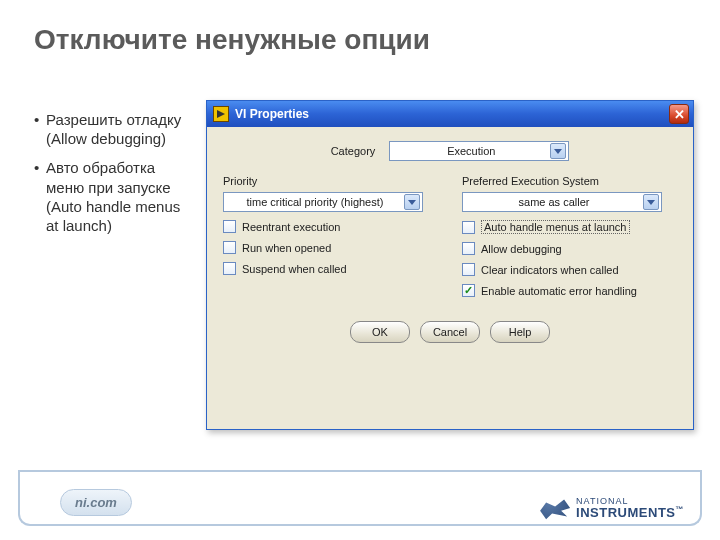  What do you see at coordinates (474, 151) in the screenshot?
I see `category-value: Execution` at bounding box center [474, 151].